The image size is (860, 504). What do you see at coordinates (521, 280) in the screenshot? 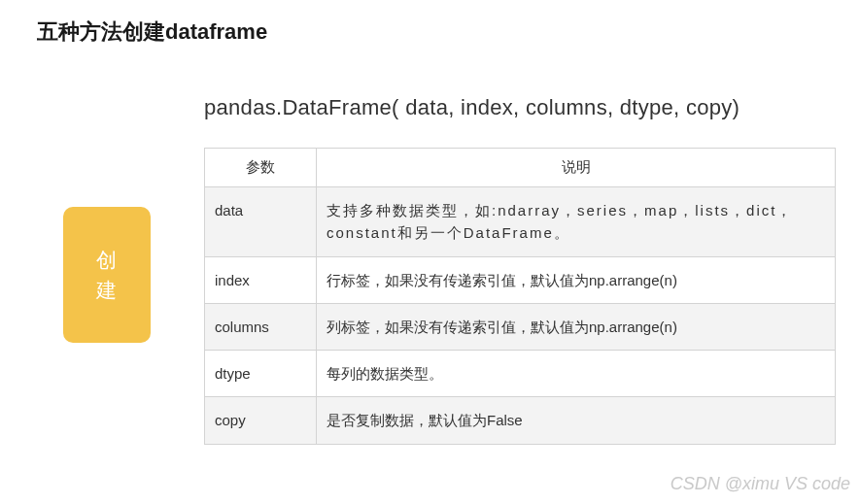
I see `table-row: index 行标签，如果没有传递索引值，默认值为np.arrange(n)` at bounding box center [521, 280].